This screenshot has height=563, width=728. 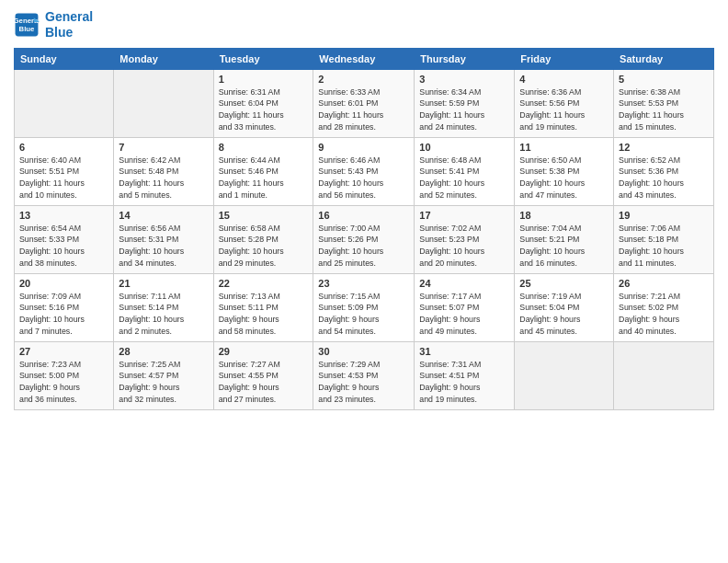 What do you see at coordinates (364, 25) in the screenshot?
I see `page-header: General Blue General Blue` at bounding box center [364, 25].